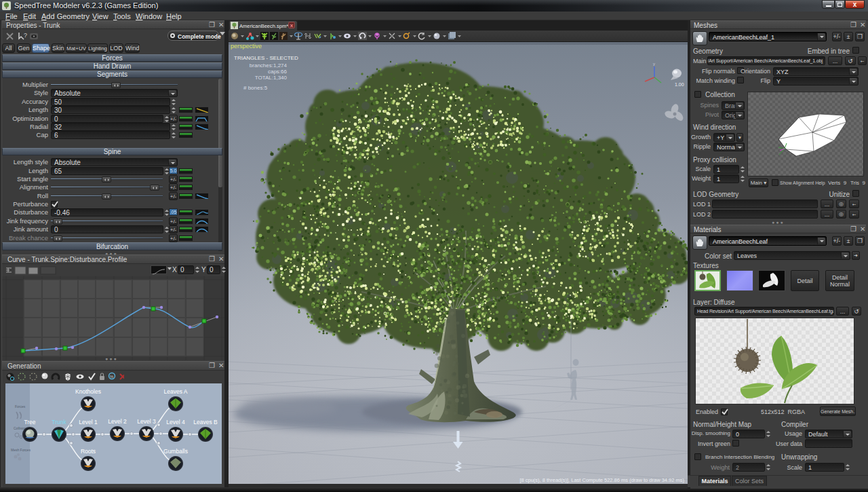 This screenshot has width=868, height=492. Describe the element at coordinates (88, 451) in the screenshot. I see `svg-text: Roots` at that location.